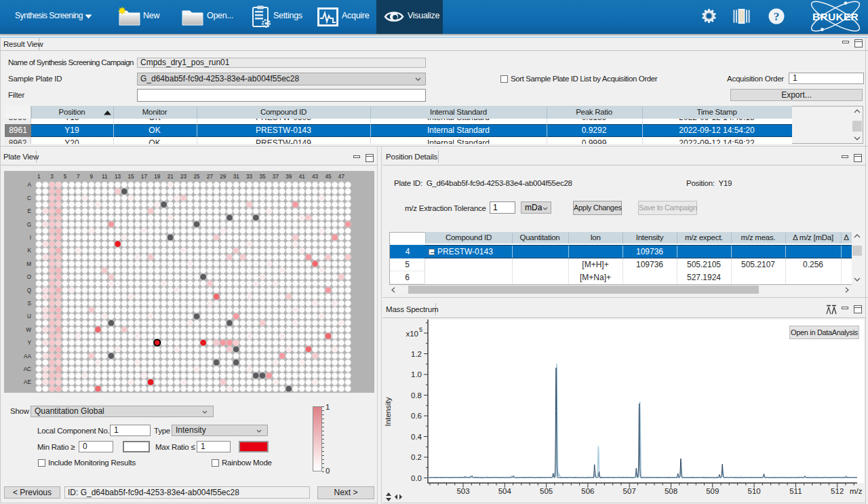 Image resolution: width=868 pixels, height=504 pixels. I want to click on svg-text: I, so click(31, 237).